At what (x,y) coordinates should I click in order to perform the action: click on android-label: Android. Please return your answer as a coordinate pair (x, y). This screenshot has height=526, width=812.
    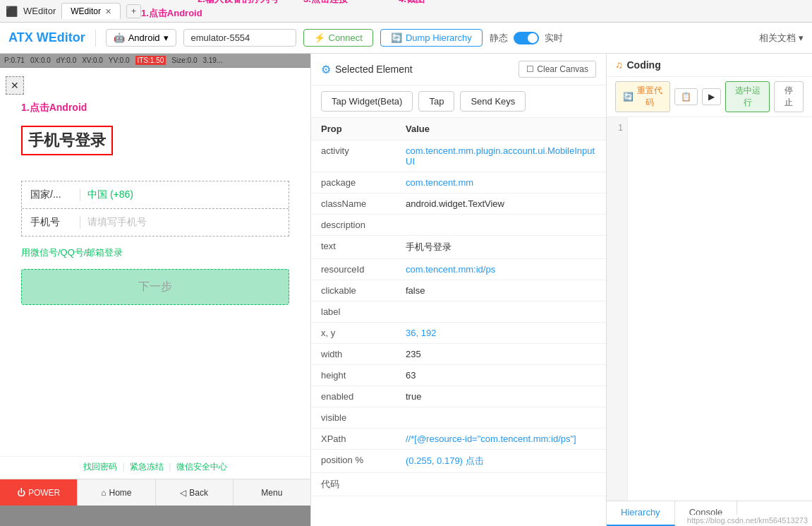
    Looking at the image, I should click on (144, 38).